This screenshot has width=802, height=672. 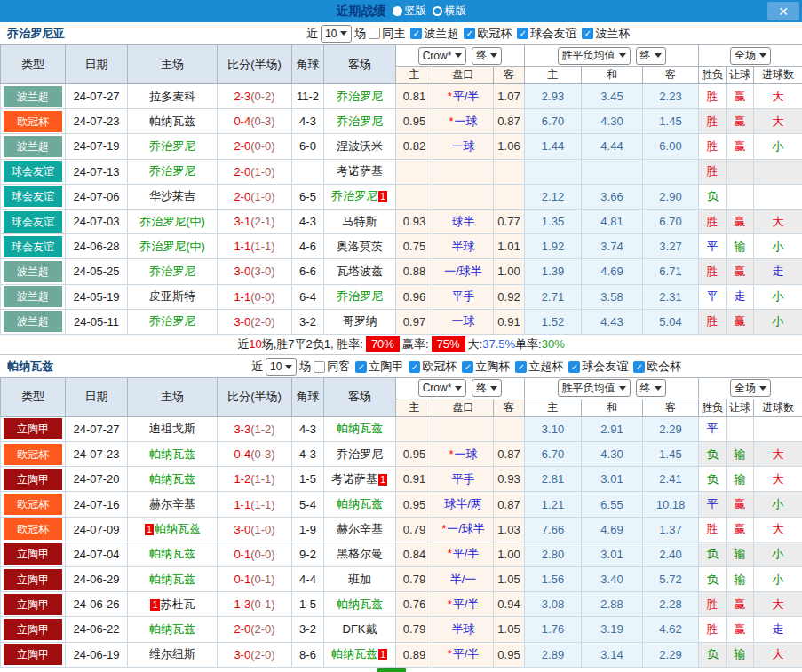 What do you see at coordinates (387, 34) in the screenshot?
I see `same-venue-checkbox: 同主` at bounding box center [387, 34].